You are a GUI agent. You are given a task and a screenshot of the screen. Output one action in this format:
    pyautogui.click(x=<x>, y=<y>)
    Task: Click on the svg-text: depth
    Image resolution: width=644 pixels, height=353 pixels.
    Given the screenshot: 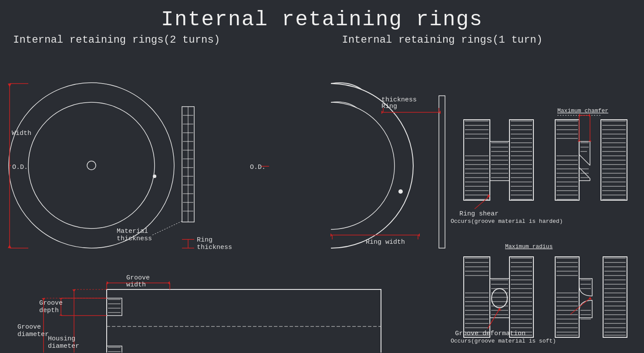 What is the action you would take?
    pyautogui.click(x=49, y=311)
    